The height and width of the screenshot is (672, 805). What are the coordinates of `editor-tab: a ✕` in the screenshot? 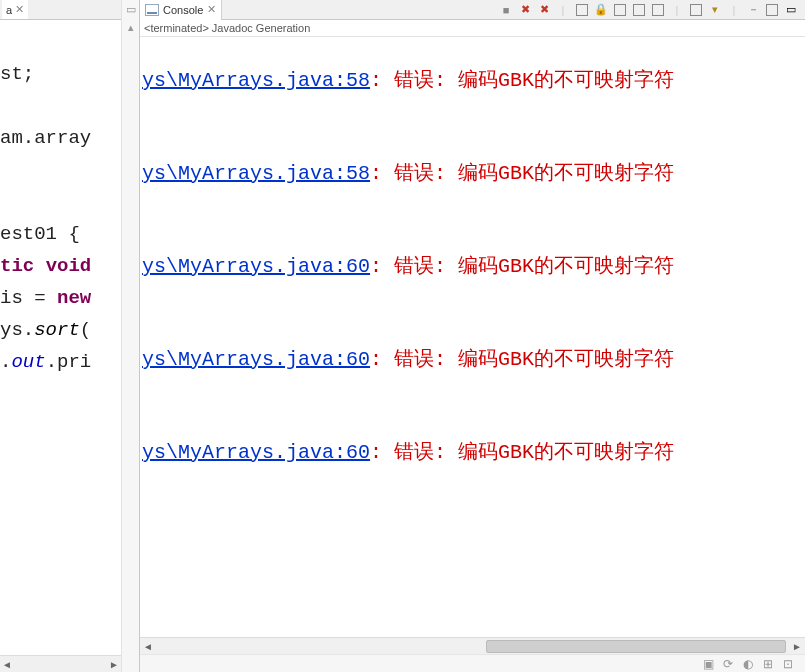 It's located at (15, 10).